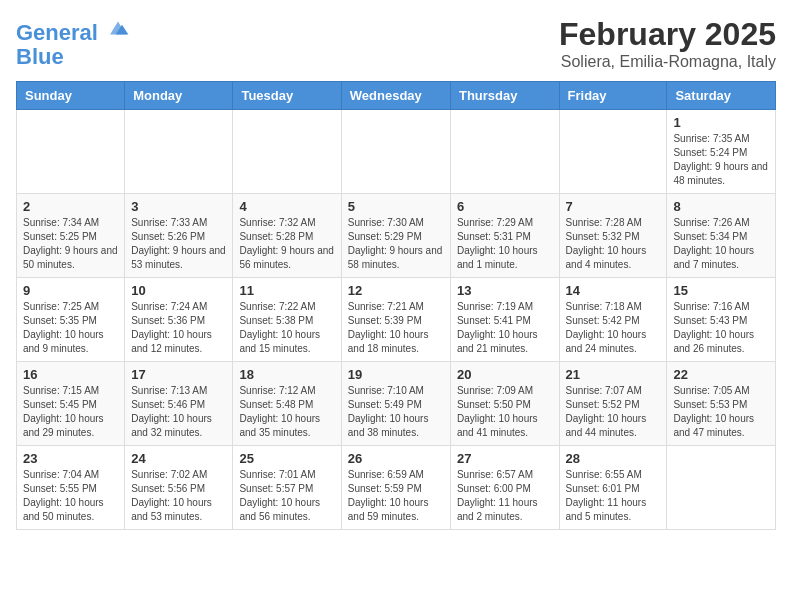  What do you see at coordinates (396, 44) in the screenshot?
I see `page-header: General Blue February 2025 Soliera, Emil…` at bounding box center [396, 44].